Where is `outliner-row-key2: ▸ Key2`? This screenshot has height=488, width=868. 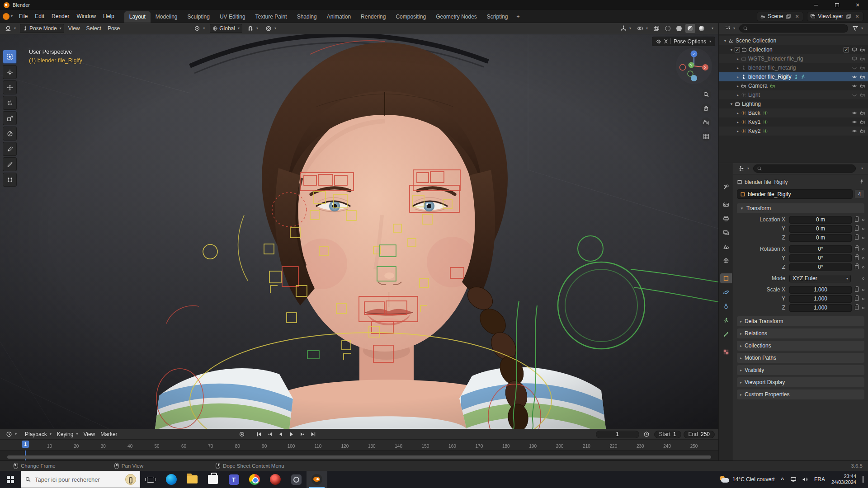
outliner-row-key2: ▸ Key2 is located at coordinates (794, 131).